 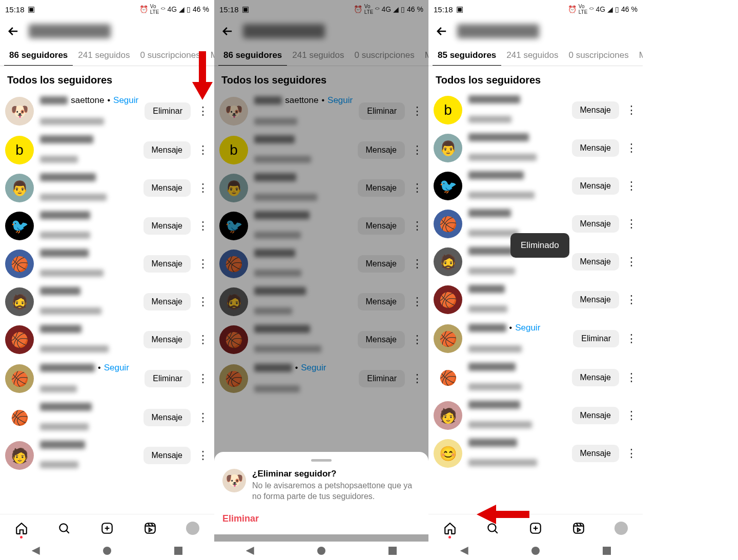 What do you see at coordinates (448, 453) in the screenshot?
I see `avatar: 😊` at bounding box center [448, 453].